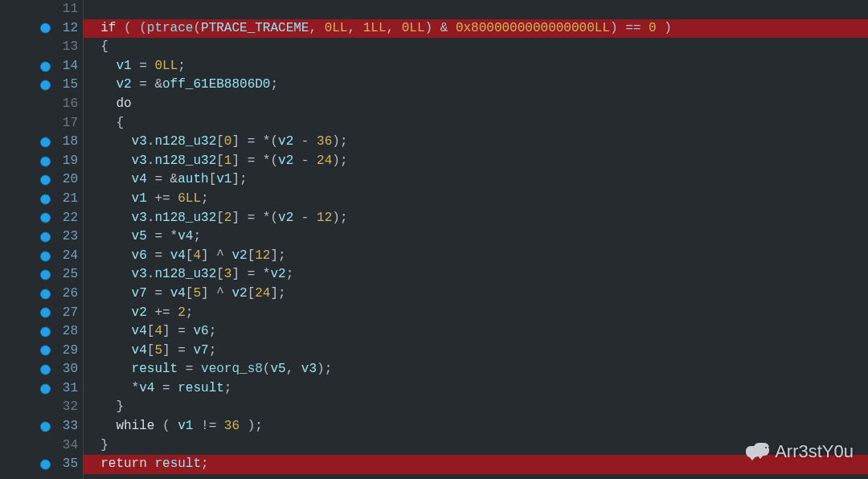  I want to click on code-line: while ( v1 != 36 );, so click(476, 427).